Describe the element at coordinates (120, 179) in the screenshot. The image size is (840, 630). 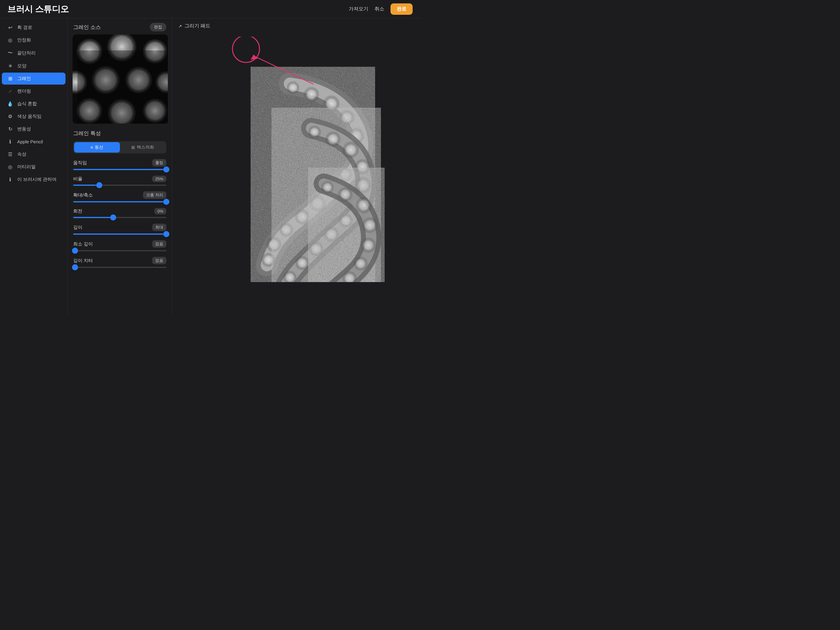
I see `slider-label-row-1: 비율 25%` at that location.